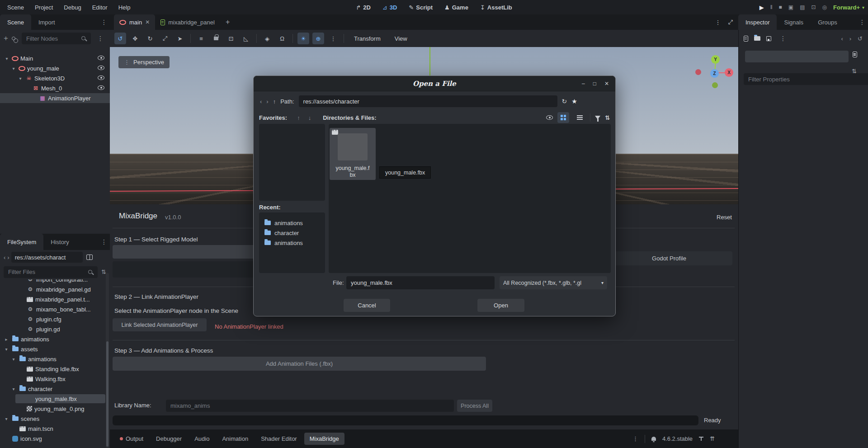 The width and height of the screenshot is (868, 448). What do you see at coordinates (390, 7) in the screenshot?
I see `workspace-3d-button: ⊿3D` at bounding box center [390, 7].